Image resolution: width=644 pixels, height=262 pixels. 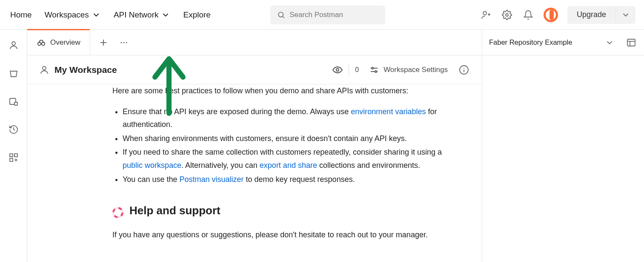 What do you see at coordinates (78, 70) in the screenshot?
I see `workspace-title-group: My Workspace` at bounding box center [78, 70].